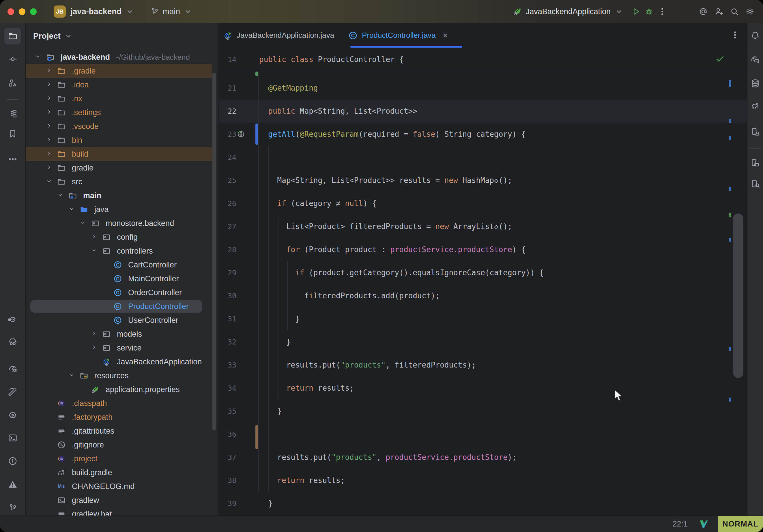  I want to click on tree-item-usercontroller: CUserController, so click(122, 320).